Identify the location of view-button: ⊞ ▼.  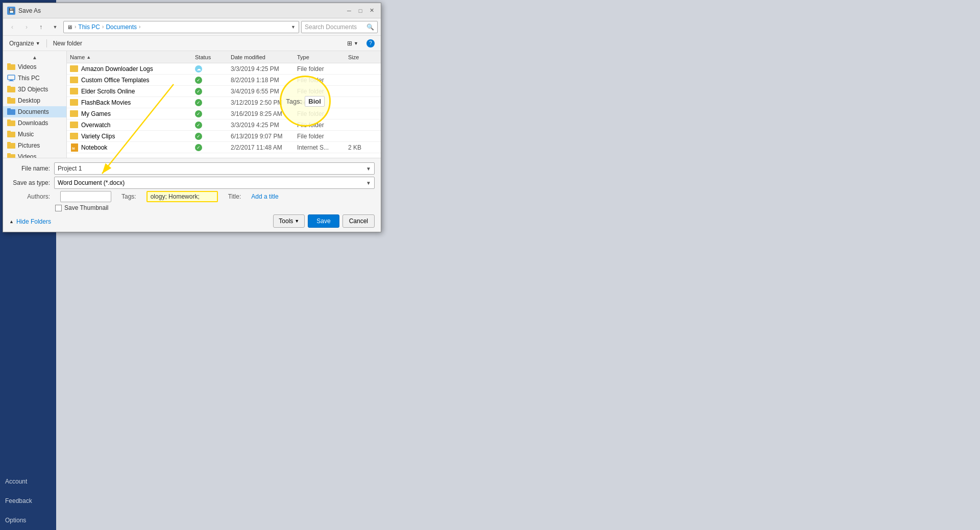
(353, 43).